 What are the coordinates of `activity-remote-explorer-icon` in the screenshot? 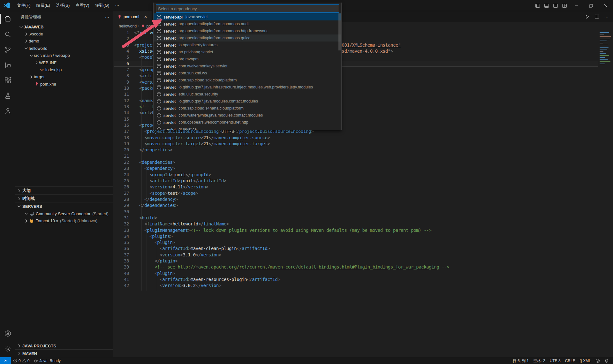 It's located at (8, 111).